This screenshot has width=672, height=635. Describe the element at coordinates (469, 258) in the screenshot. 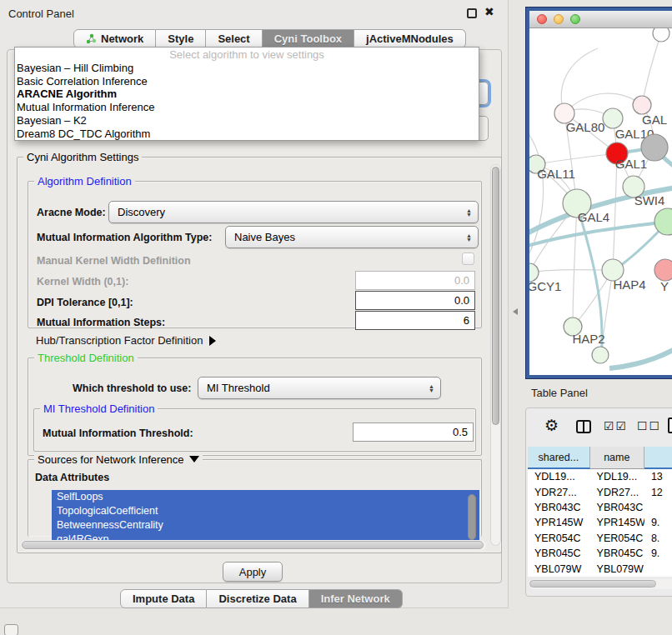

I see `manual-kernel-checkbox` at that location.